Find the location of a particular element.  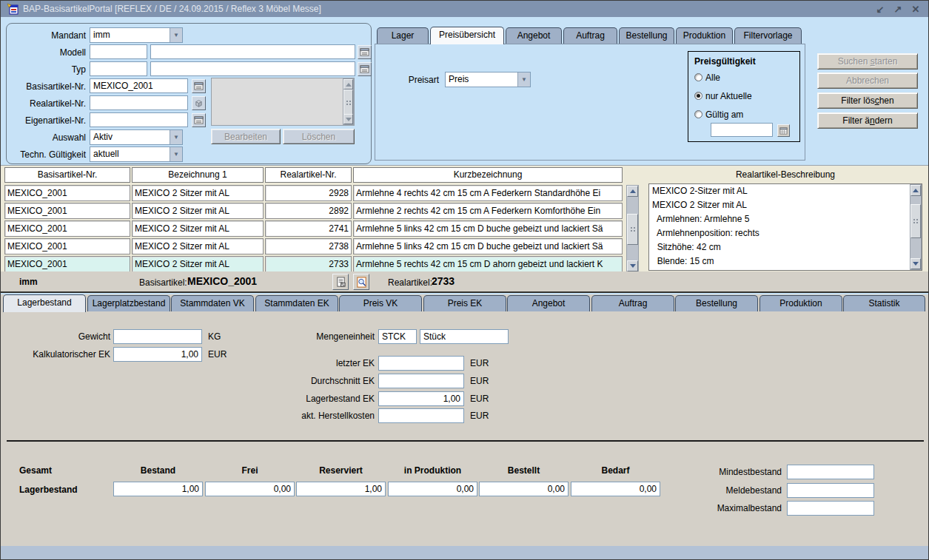

bedarf-input is located at coordinates (616, 489).